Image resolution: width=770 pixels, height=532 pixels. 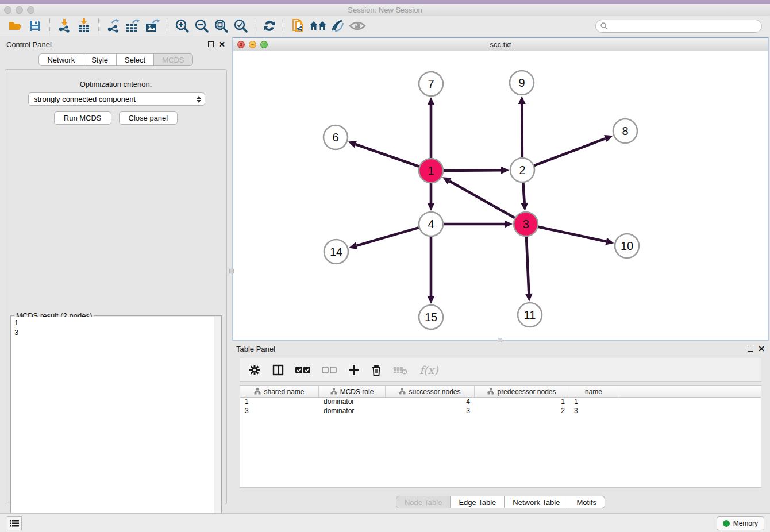 What do you see at coordinates (211, 44) in the screenshot?
I see `float-panel-icon` at bounding box center [211, 44].